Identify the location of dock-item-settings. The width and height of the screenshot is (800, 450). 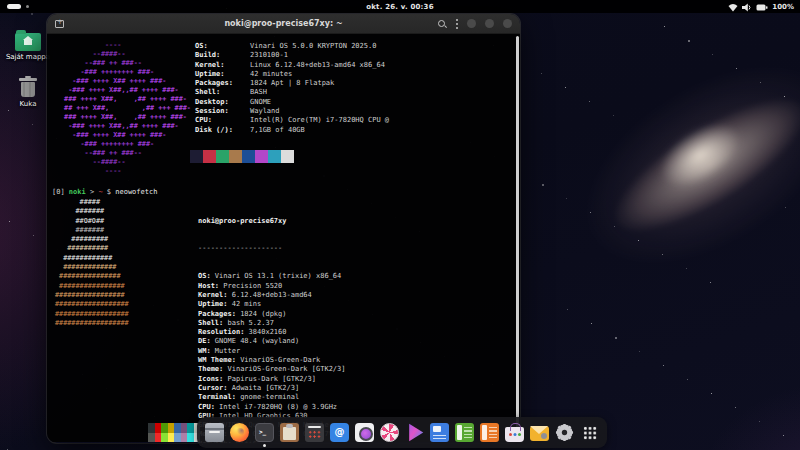
(564, 432).